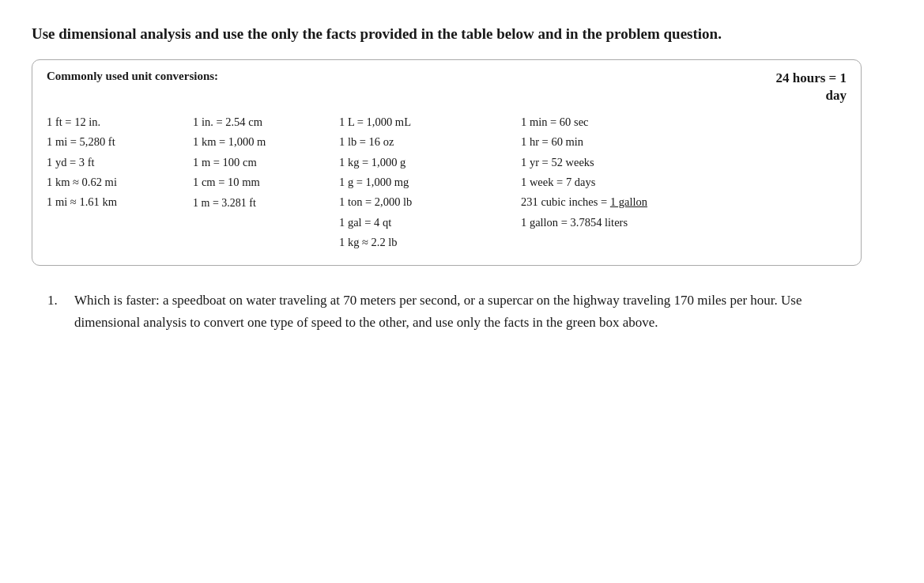  Describe the element at coordinates (120, 203) in the screenshot. I see `list-item: 1 mi ≈ 1.61 km` at that location.